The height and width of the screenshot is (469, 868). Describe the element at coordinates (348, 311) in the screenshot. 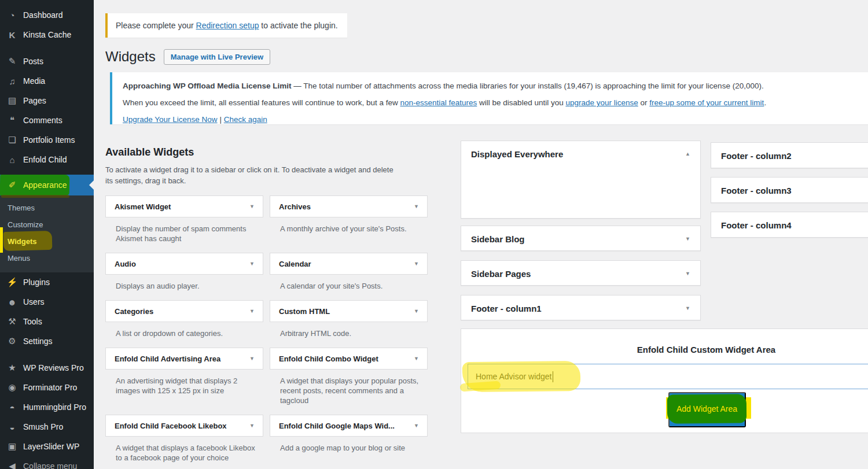

I see `widget-card-custom-html: Custom HTML ▼` at that location.